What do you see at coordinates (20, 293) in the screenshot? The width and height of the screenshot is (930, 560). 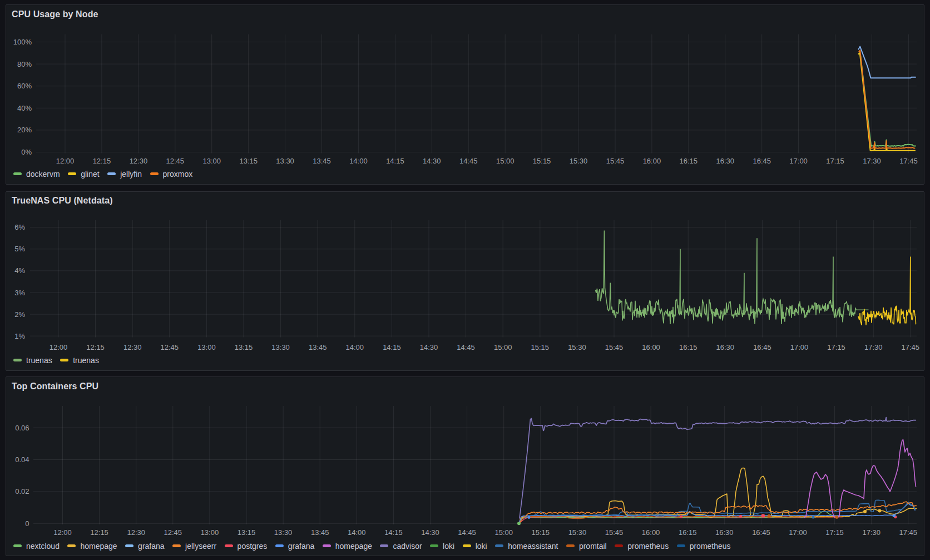 I see `svg-text: 3%` at bounding box center [20, 293].